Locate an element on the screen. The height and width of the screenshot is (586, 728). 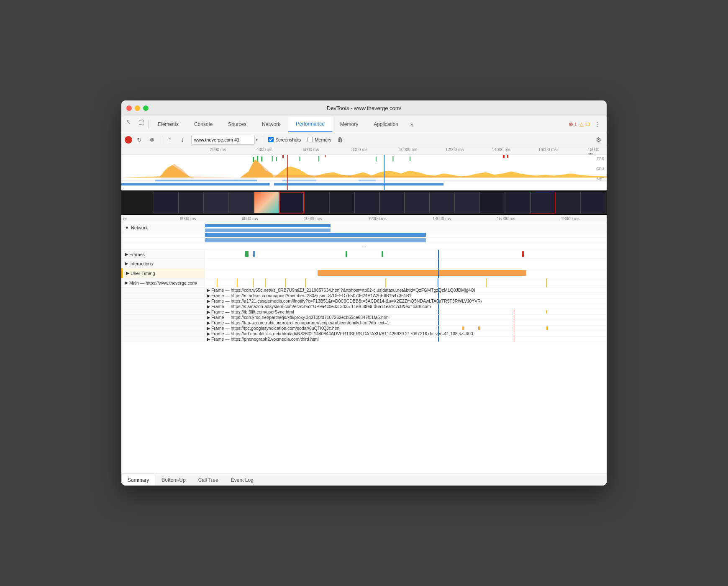
frame-content-0: ▶ Frame — https://cdn.w55c.net/i/s_0RB7U… is located at coordinates (406, 290).